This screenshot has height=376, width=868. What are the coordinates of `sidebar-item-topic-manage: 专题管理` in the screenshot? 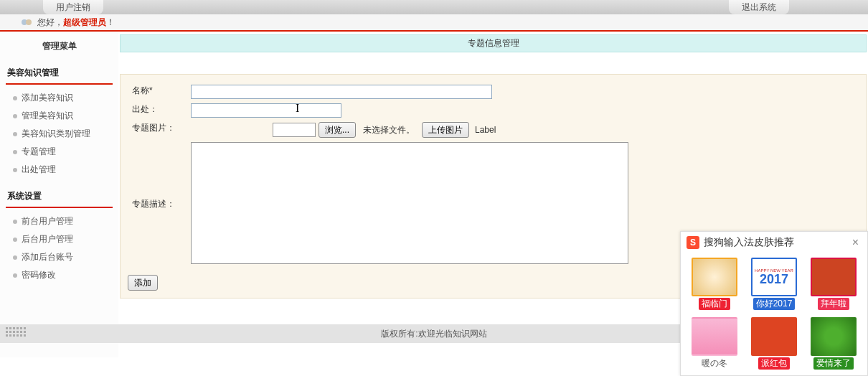 It's located at (59, 152).